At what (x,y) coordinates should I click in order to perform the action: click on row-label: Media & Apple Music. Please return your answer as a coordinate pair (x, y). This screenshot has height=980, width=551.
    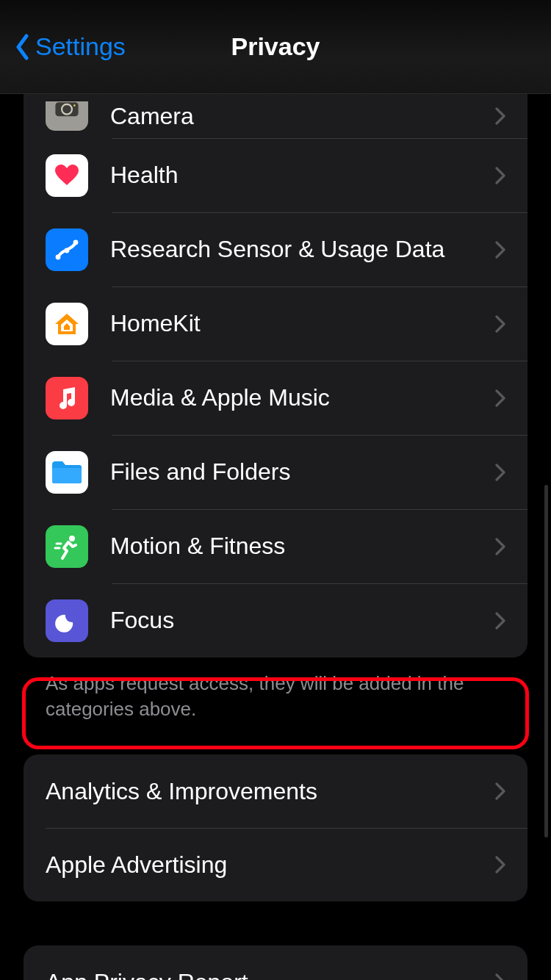
    Looking at the image, I should click on (303, 398).